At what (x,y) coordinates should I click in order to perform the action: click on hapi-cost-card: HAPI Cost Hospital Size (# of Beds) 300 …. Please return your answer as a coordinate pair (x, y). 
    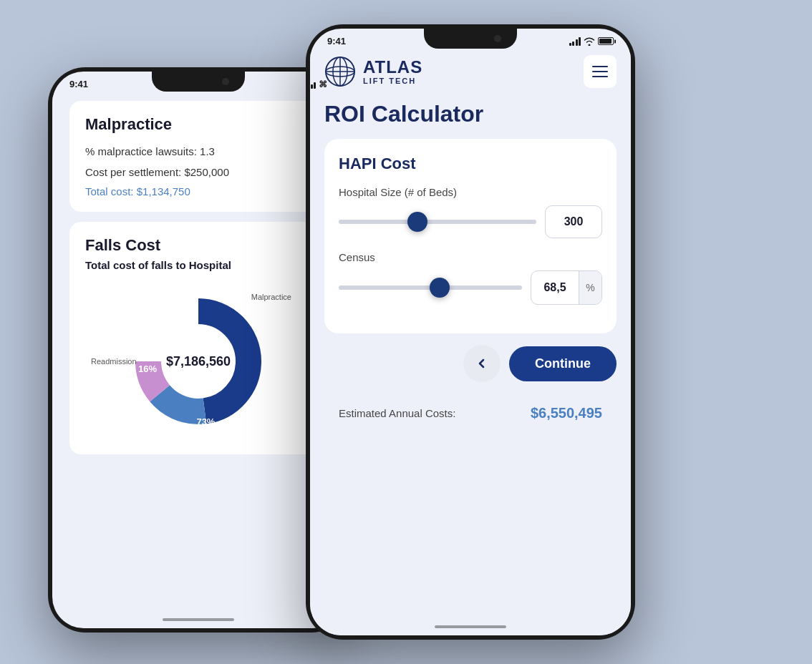
    Looking at the image, I should click on (470, 236).